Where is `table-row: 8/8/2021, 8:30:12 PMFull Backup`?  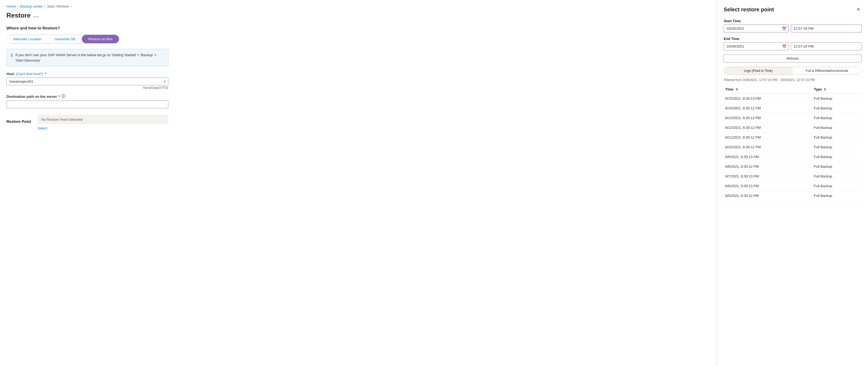
table-row: 8/8/2021, 8:30:12 PMFull Backup is located at coordinates (793, 167).